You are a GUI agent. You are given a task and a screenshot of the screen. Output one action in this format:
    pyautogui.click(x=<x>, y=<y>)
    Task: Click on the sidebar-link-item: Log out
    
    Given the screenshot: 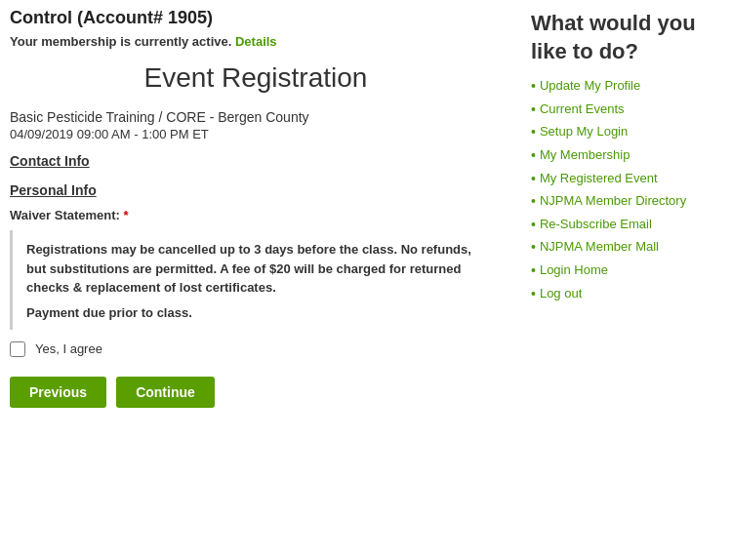 What is the action you would take?
    pyautogui.click(x=617, y=295)
    